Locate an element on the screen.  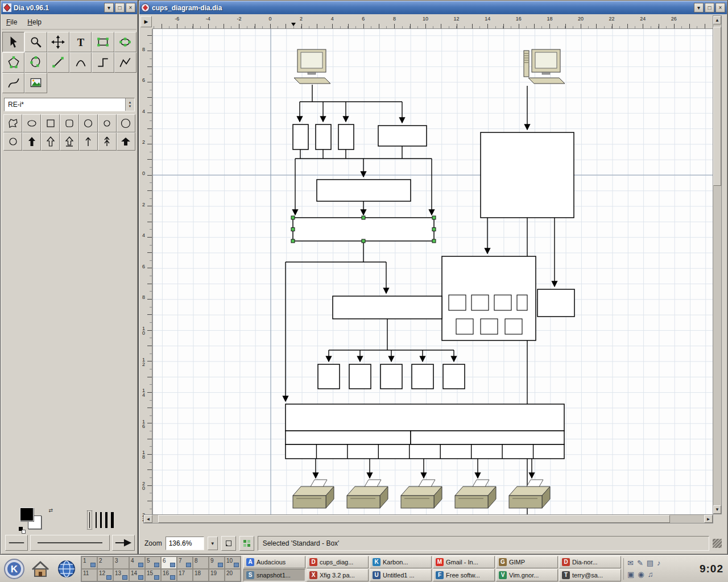
pager-desktop-19: 19 is located at coordinates (217, 575).